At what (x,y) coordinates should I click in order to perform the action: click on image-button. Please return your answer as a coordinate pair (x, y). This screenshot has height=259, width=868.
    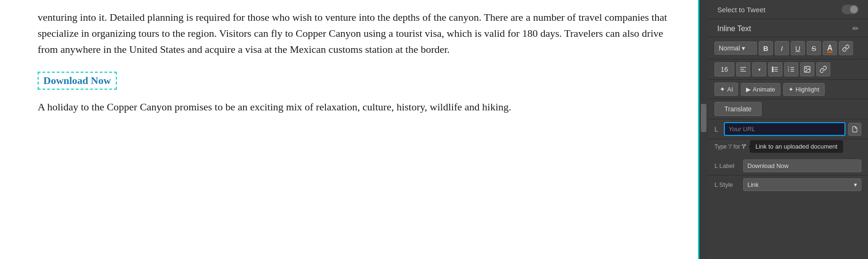
    Looking at the image, I should click on (807, 69).